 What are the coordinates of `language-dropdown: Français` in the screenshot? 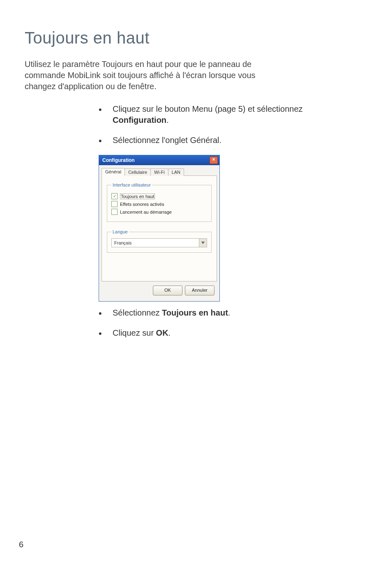 It's located at (159, 243).